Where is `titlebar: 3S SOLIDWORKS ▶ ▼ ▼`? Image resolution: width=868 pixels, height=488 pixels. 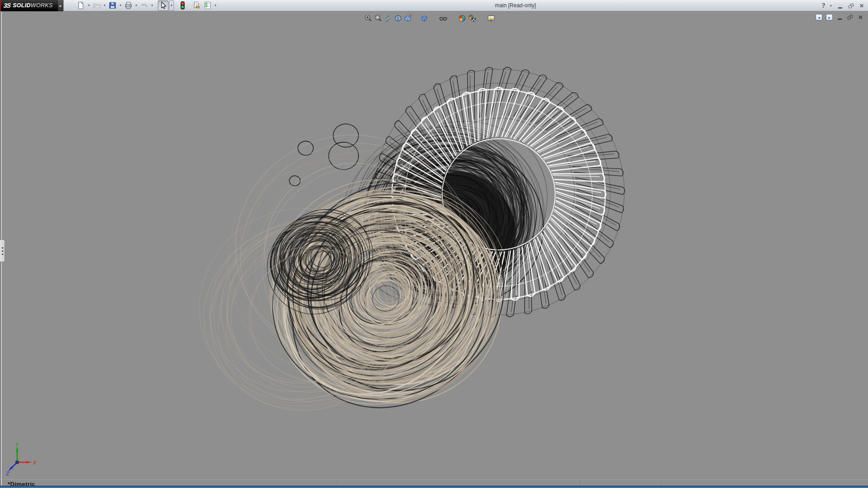
titlebar: 3S SOLIDWORKS ▶ ▼ ▼ is located at coordinates (434, 5).